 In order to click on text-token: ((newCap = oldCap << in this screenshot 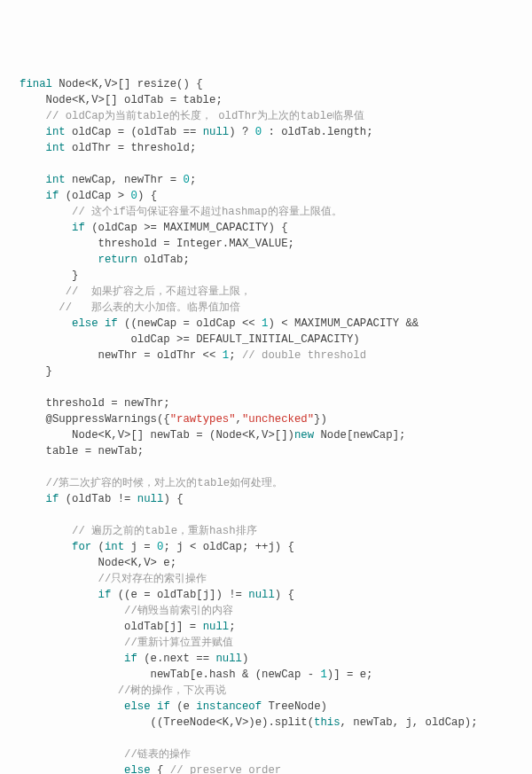, I will do `click(190, 324)`.